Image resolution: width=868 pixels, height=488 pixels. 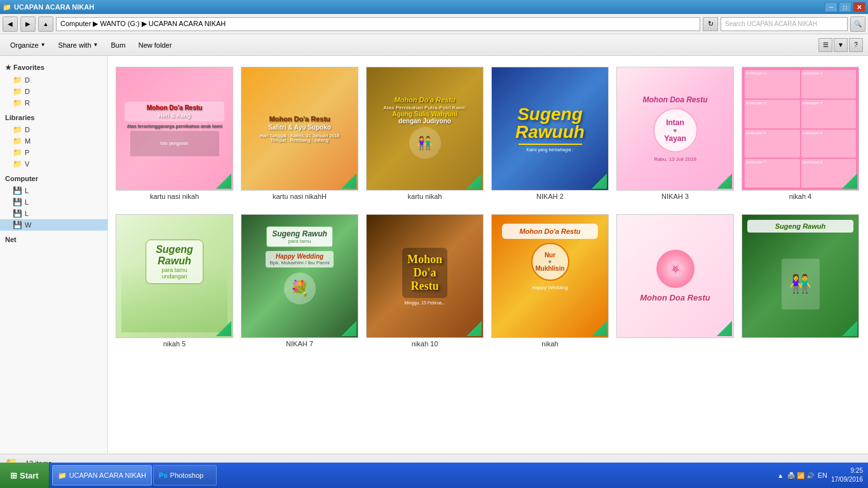 What do you see at coordinates (801, 196) in the screenshot?
I see `file-name-6: nikah 4` at bounding box center [801, 196].